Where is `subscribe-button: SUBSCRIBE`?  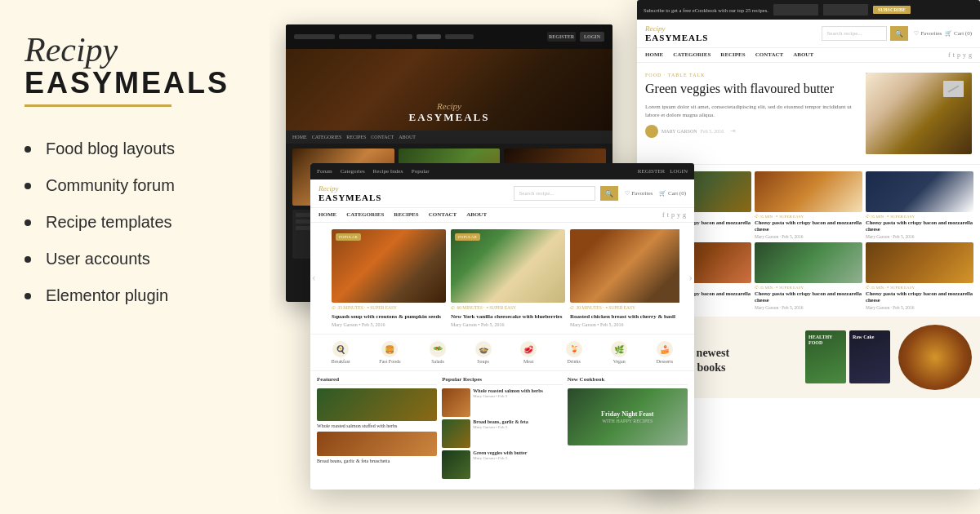
subscribe-button: SUBSCRIBE is located at coordinates (892, 10).